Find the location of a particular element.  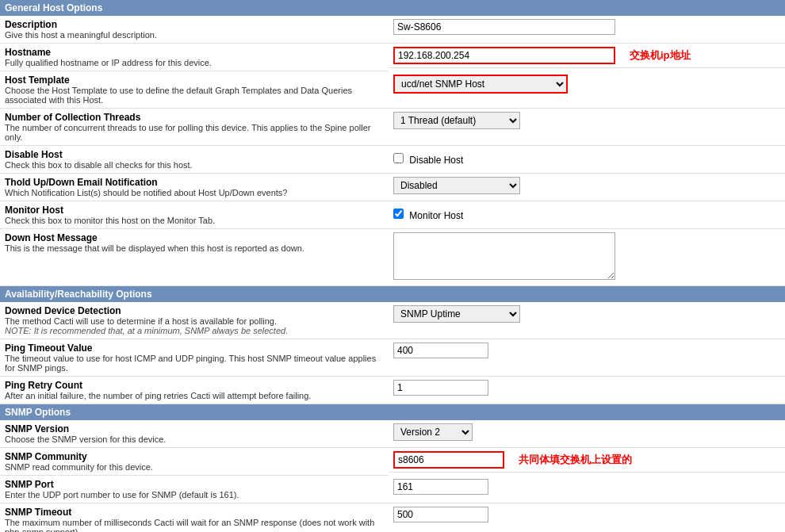

ping-retry-input-cell is located at coordinates (587, 390).